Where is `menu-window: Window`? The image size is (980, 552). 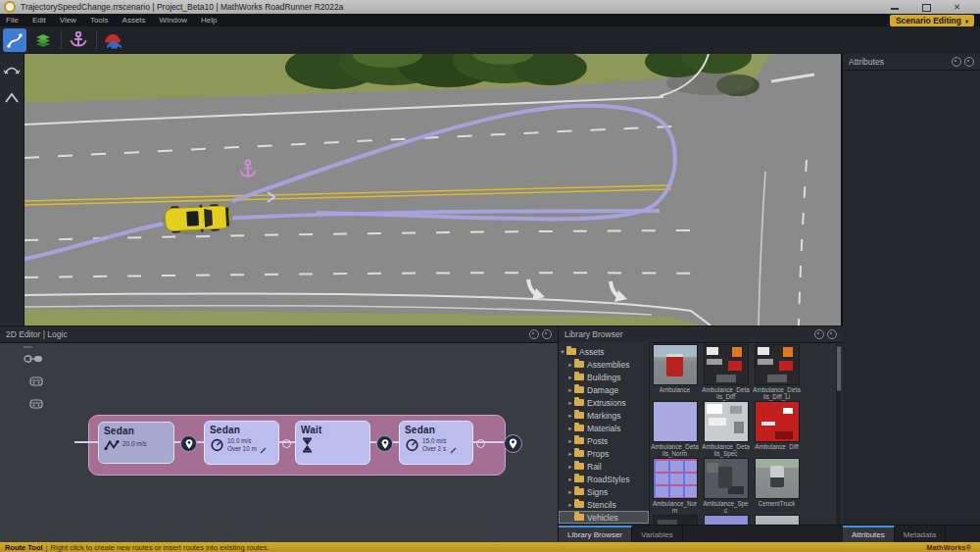
menu-window: Window is located at coordinates (173, 20).